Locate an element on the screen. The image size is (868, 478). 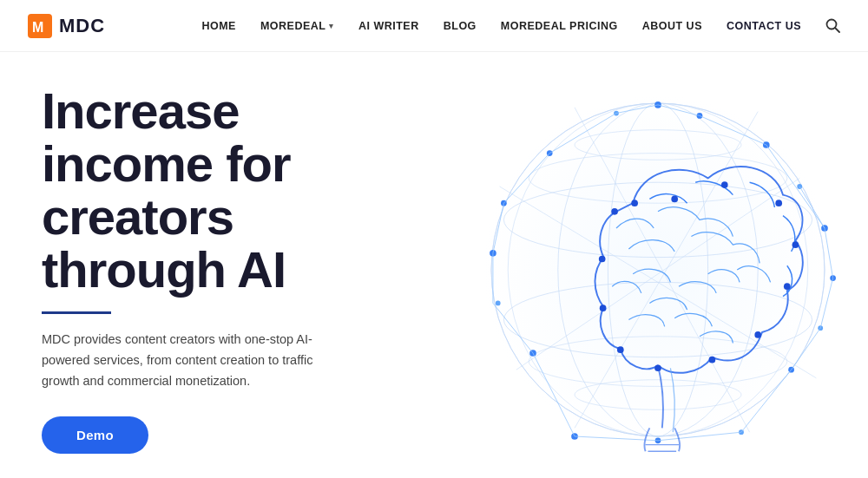
nav-item-home: HOME is located at coordinates (219, 26).